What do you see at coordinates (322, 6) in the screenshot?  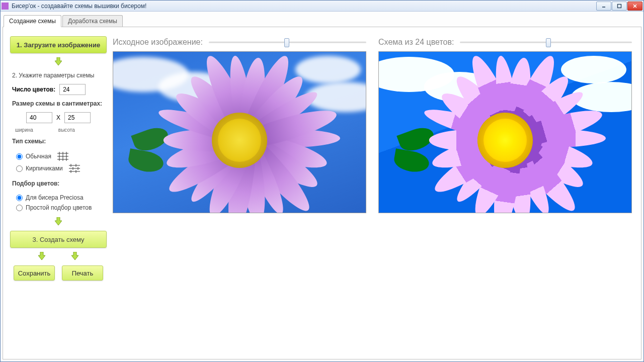 I see `titlebar: Бисер'ок - создавайте схемы вышивки бисе…` at bounding box center [322, 6].